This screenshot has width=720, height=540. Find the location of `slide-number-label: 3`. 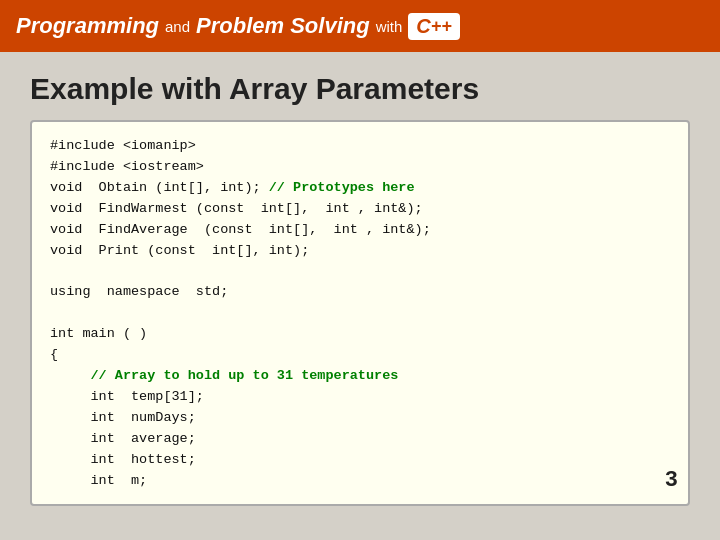

slide-number-label: 3 is located at coordinates (672, 480).